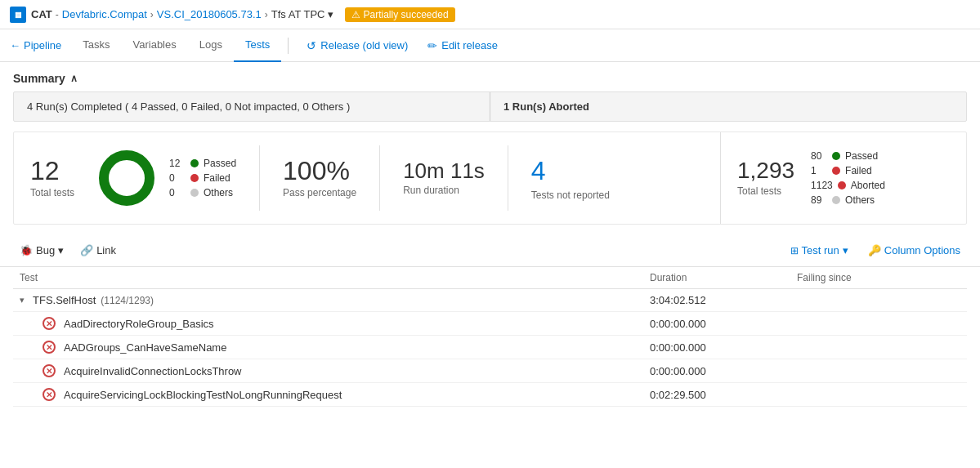 Image resolution: width=980 pixels, height=468 pixels. What do you see at coordinates (864, 200) in the screenshot?
I see `aborted-legend-others: 89 Others` at bounding box center [864, 200].